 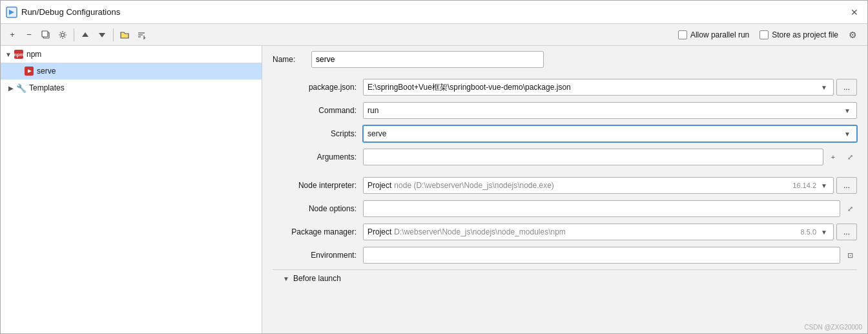 What do you see at coordinates (610, 110) in the screenshot?
I see `command-select: run ▼` at bounding box center [610, 110].